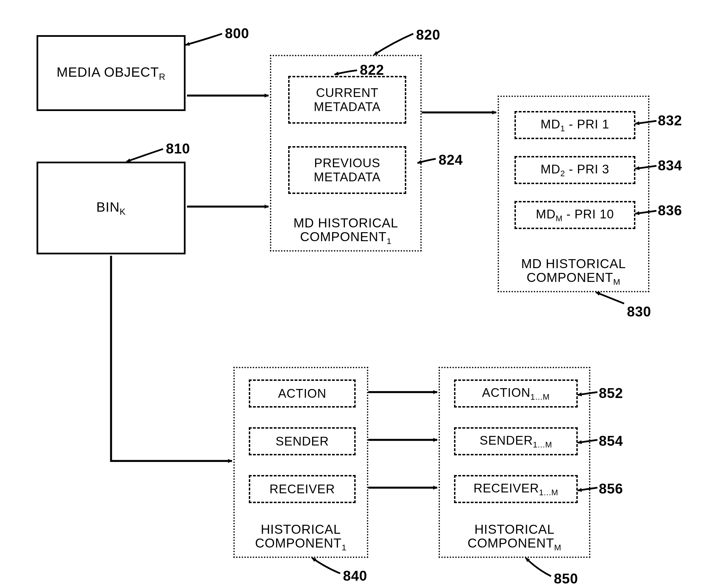 The height and width of the screenshot is (588, 702). What do you see at coordinates (347, 177) in the screenshot?
I see `previous-metadata-l2: METADATA` at bounding box center [347, 177].